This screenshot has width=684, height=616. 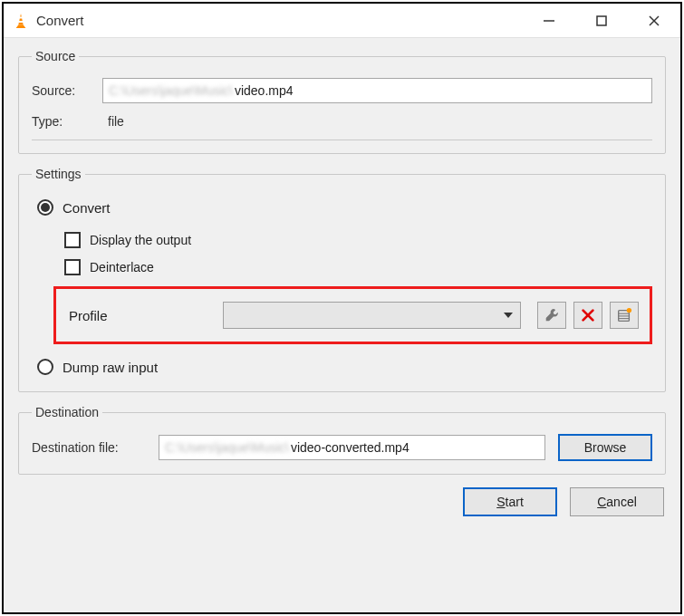 I want to click on deinterlace-checkbox, so click(x=72, y=267).